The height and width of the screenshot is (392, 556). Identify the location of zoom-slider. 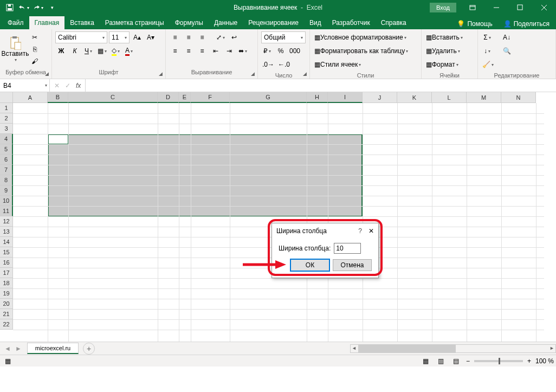
(499, 361).